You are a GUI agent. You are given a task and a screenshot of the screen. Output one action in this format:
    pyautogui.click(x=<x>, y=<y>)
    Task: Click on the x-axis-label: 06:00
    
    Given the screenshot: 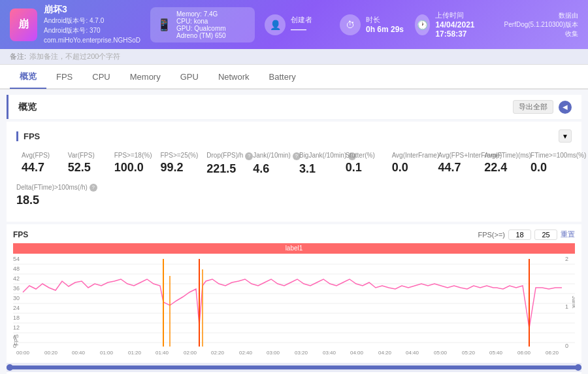 What is the action you would take?
    pyautogui.click(x=524, y=353)
    